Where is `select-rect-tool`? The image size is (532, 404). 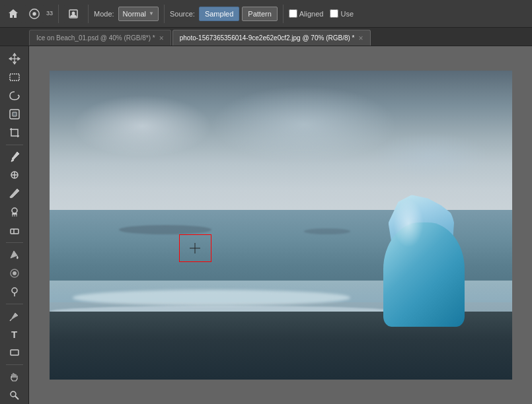
select-rect-tool is located at coordinates (15, 77).